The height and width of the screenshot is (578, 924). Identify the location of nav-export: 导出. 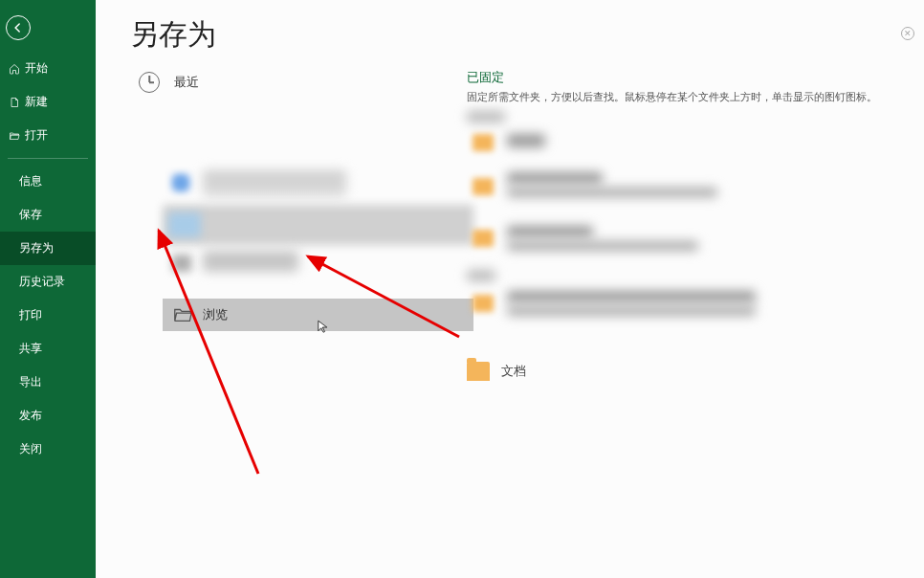
(48, 383).